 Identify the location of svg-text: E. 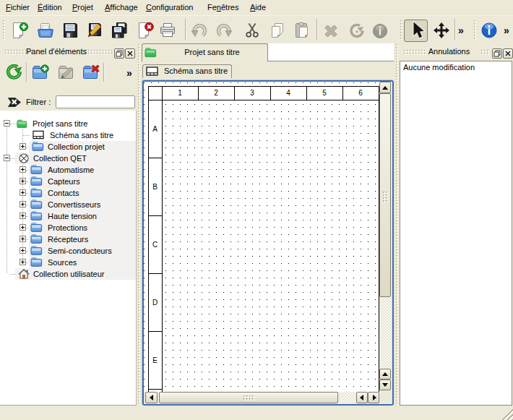
(155, 360).